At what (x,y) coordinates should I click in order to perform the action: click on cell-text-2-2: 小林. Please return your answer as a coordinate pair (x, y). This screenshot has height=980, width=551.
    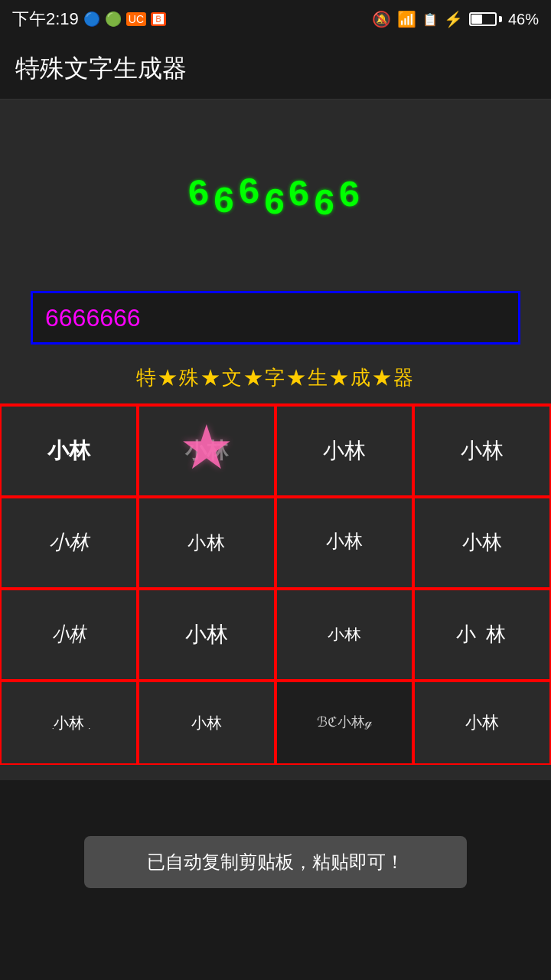
    Looking at the image, I should click on (344, 635).